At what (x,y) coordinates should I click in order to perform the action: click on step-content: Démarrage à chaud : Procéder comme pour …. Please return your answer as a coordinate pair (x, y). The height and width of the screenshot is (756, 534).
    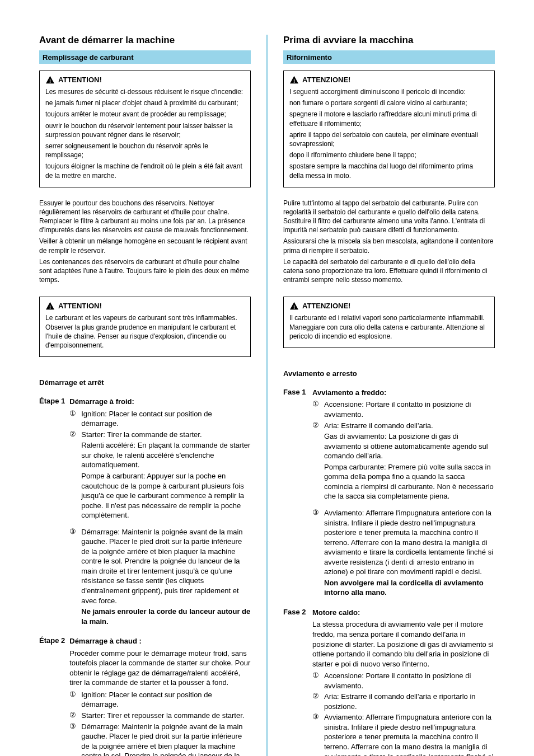
    Looking at the image, I should click on (160, 696).